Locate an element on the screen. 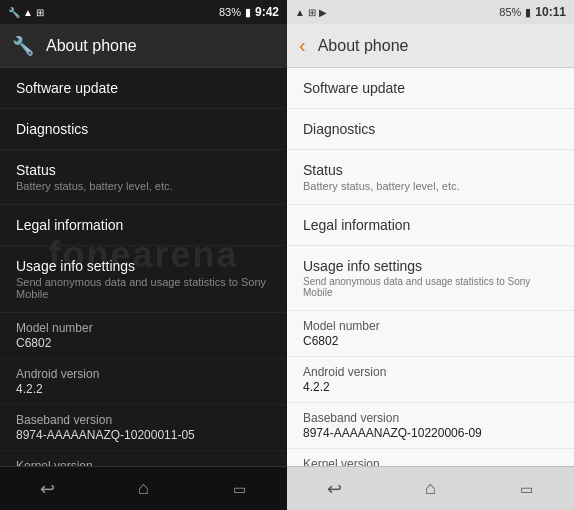  right-software-update: Software update is located at coordinates (430, 88).